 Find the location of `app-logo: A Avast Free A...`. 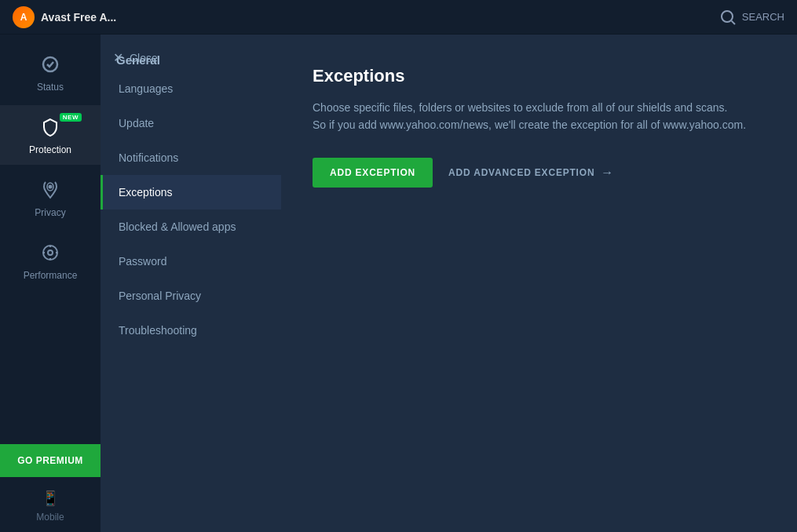

app-logo: A Avast Free A... is located at coordinates (64, 17).